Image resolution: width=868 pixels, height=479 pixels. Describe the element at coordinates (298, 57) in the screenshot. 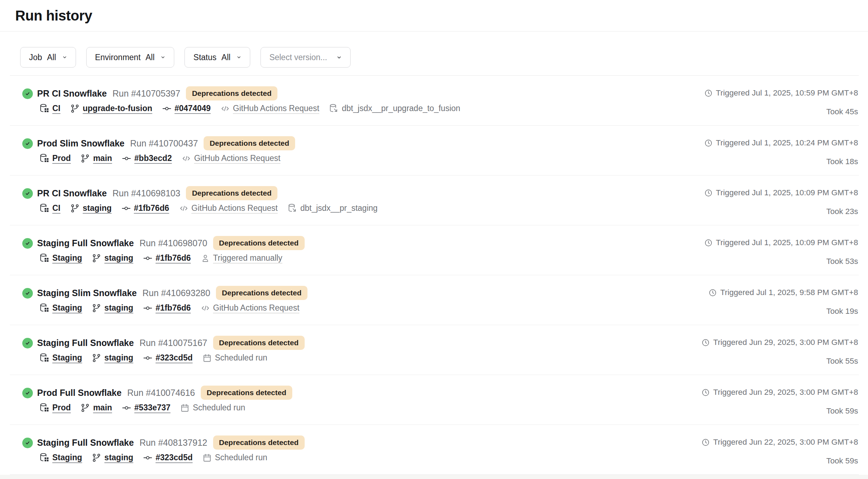

I see `version-select-placeholder: Select version...` at that location.